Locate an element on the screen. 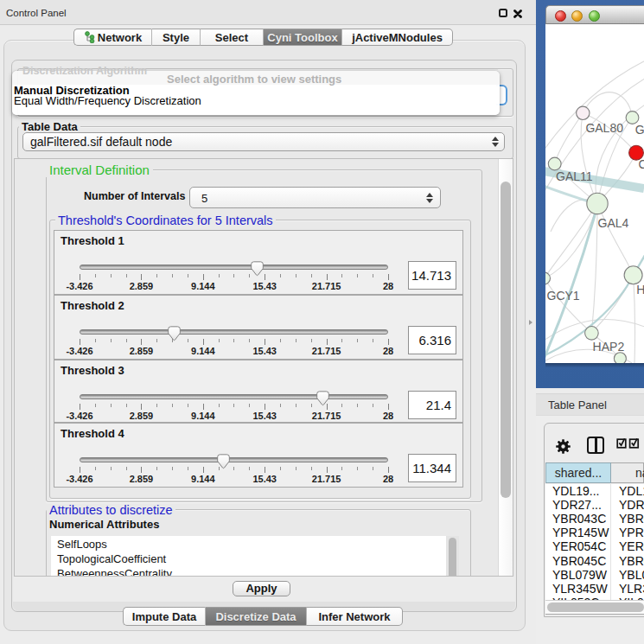 The image size is (644, 644). svg-text: HAP2 is located at coordinates (609, 347).